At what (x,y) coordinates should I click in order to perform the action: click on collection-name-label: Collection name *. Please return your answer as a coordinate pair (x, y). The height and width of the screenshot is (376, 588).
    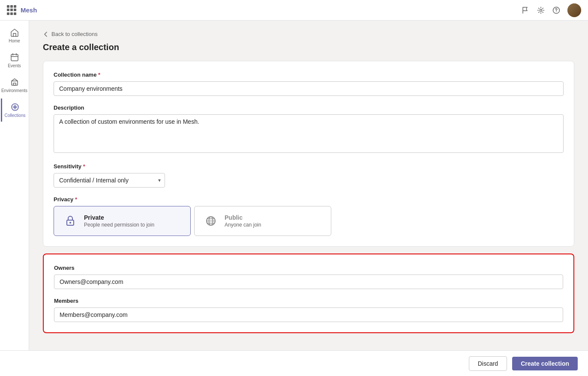
    Looking at the image, I should click on (309, 75).